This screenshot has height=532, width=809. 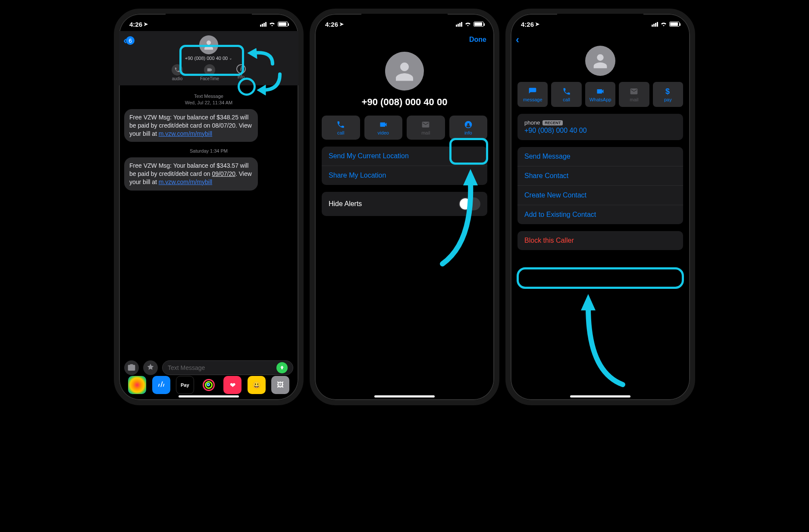 I want to click on contact-info-button: info, so click(x=468, y=128).